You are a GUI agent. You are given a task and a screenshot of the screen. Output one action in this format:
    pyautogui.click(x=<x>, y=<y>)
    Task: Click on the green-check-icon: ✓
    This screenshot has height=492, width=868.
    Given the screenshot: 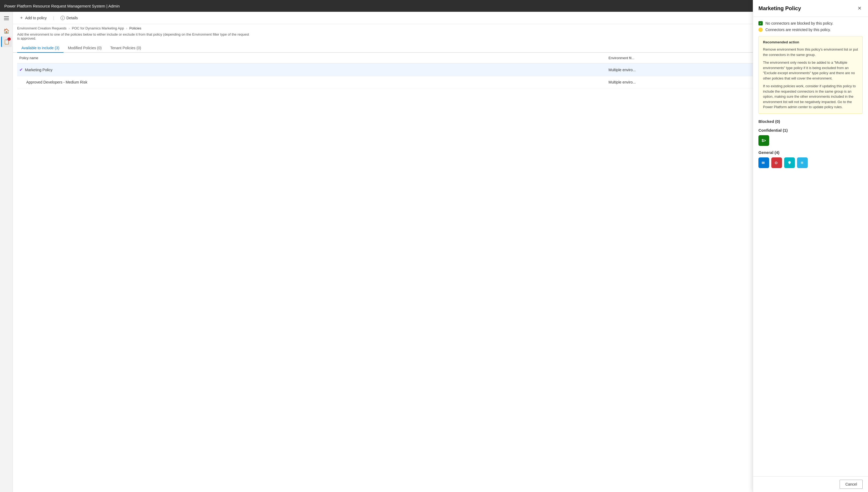 What is the action you would take?
    pyautogui.click(x=761, y=23)
    